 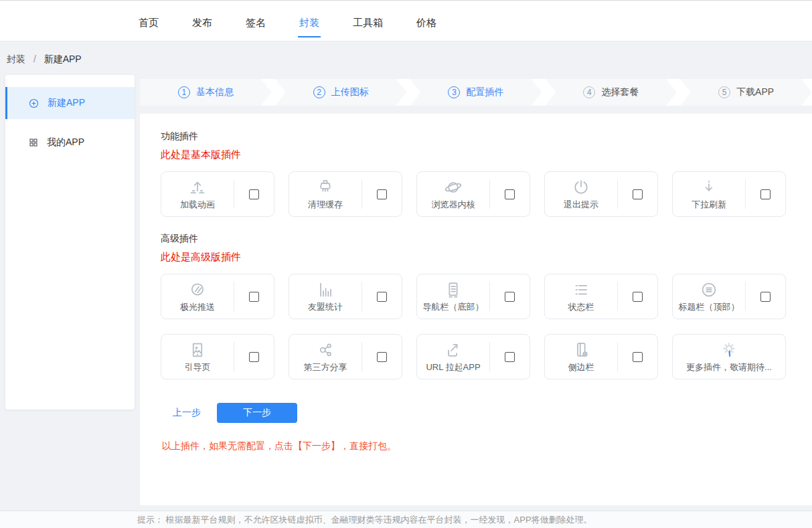 What do you see at coordinates (218, 296) in the screenshot?
I see `plugin-card: 极光推送` at bounding box center [218, 296].